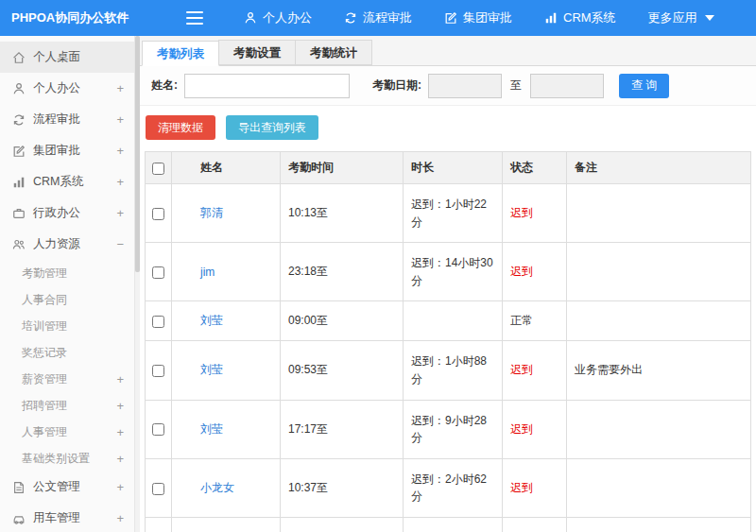 This screenshot has width=756, height=532. Describe the element at coordinates (387, 18) in the screenshot. I see `nav-item-label: 流程审批` at that location.